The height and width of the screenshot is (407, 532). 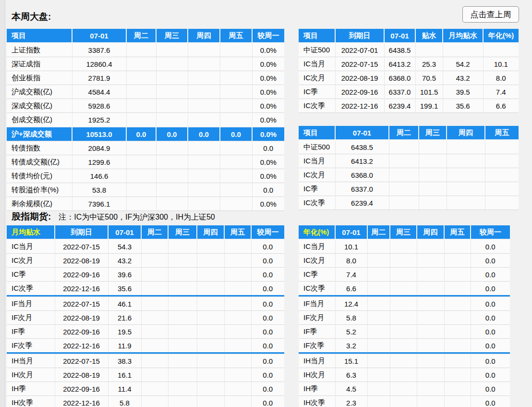 What do you see at coordinates (39, 162) in the screenshot?
I see `row-label: 转债成交额(亿)` at bounding box center [39, 162].